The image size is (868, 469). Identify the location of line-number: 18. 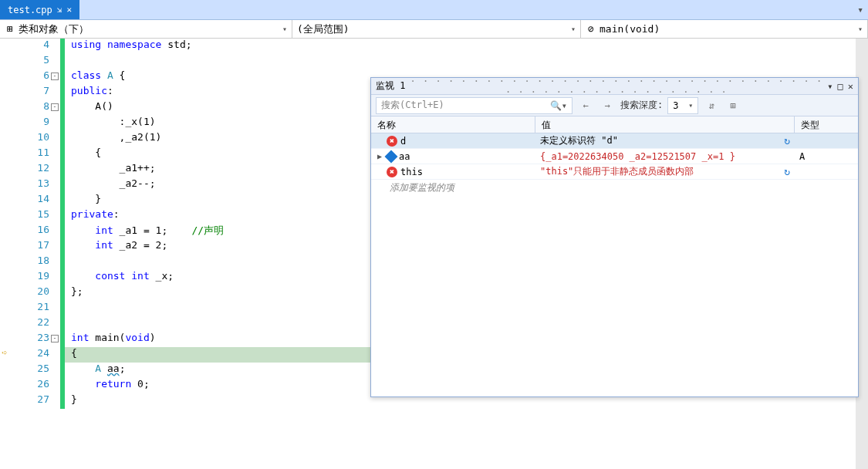
(30, 262).